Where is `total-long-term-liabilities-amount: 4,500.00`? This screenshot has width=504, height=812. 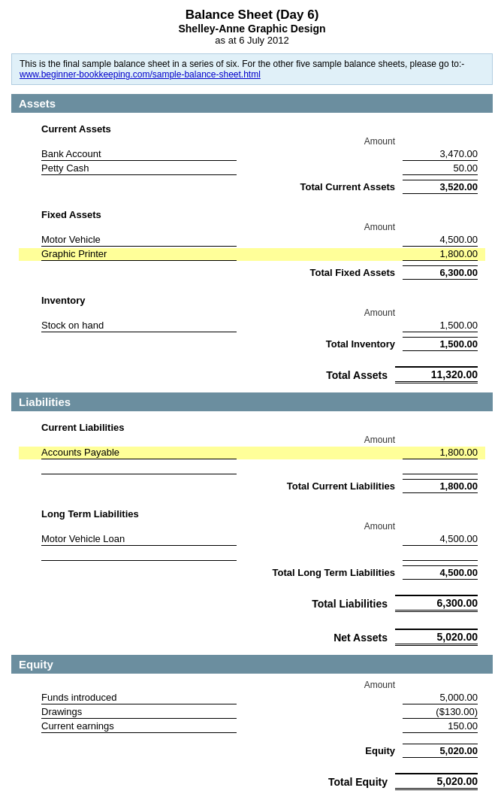
total-long-term-liabilities-amount: 4,500.00 is located at coordinates (440, 573).